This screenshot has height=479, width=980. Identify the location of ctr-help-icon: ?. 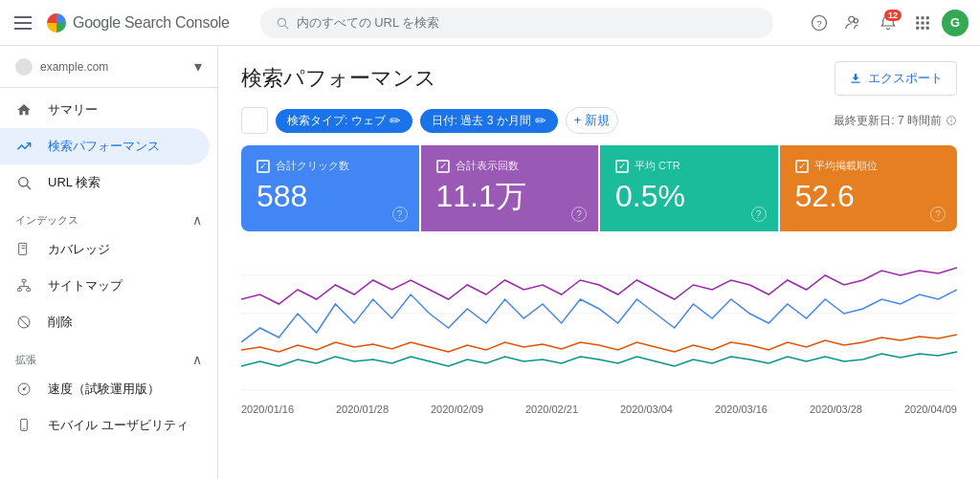
(759, 214).